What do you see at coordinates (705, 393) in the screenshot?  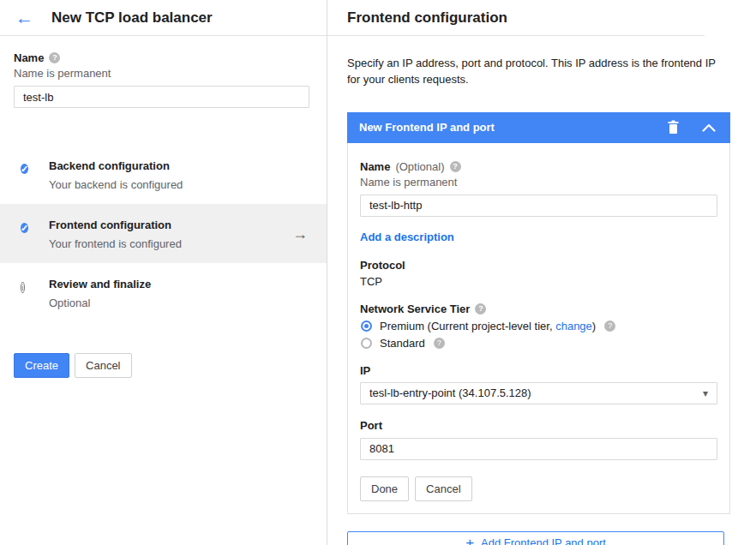 I see `dropdown-caret-icon` at bounding box center [705, 393].